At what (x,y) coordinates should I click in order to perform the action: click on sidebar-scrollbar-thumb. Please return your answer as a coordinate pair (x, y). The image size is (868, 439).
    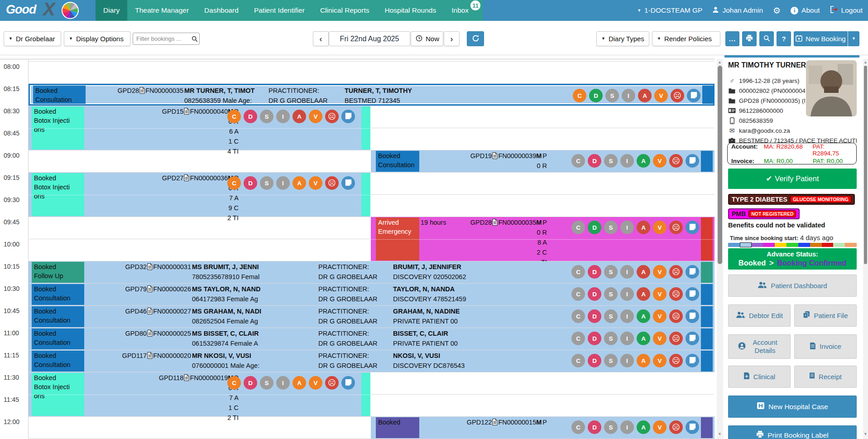
    Looking at the image, I should click on (866, 165).